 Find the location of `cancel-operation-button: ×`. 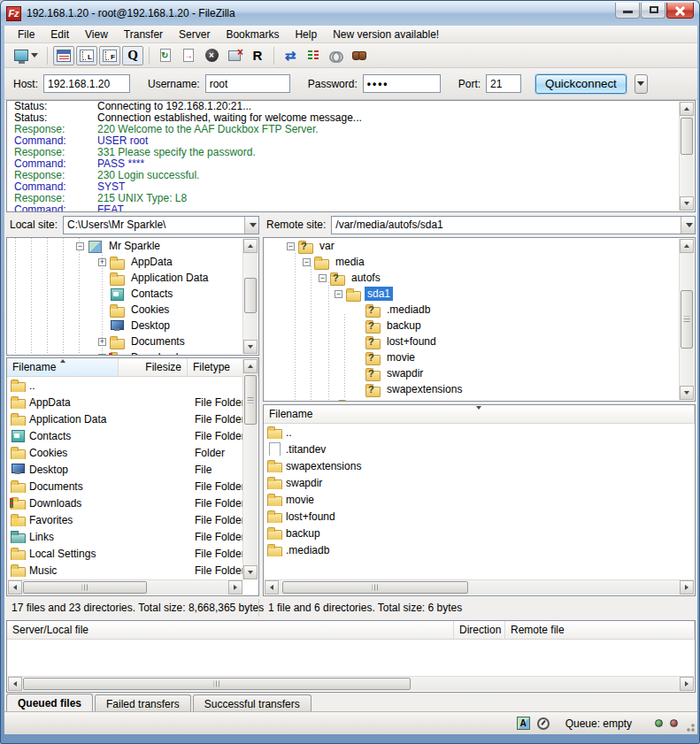

cancel-operation-button: × is located at coordinates (212, 56).